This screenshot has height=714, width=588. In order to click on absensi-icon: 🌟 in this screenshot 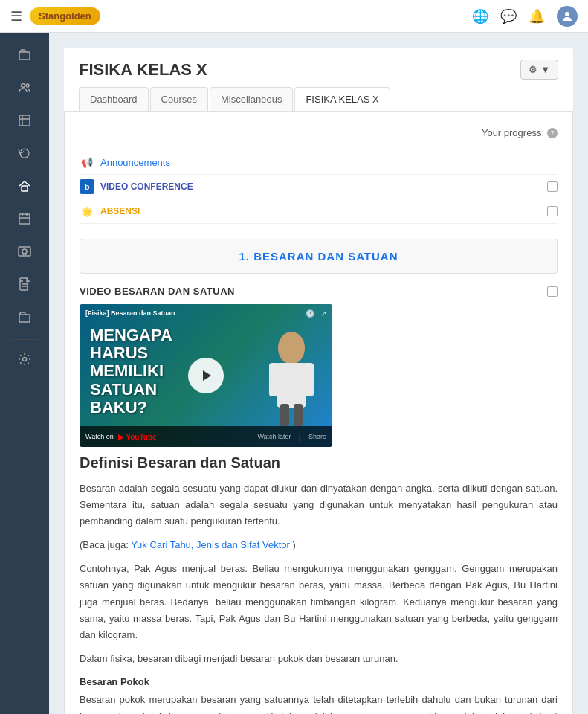, I will do `click(87, 211)`.